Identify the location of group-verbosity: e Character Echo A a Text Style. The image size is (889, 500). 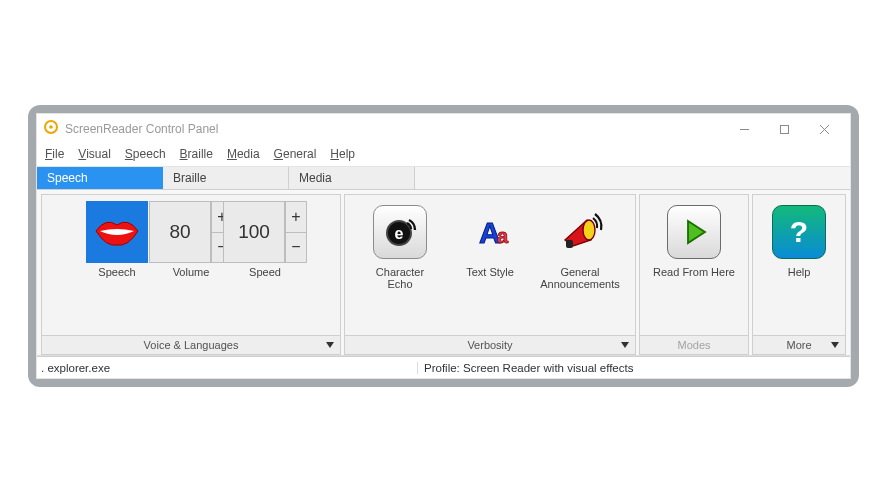
(490, 274).